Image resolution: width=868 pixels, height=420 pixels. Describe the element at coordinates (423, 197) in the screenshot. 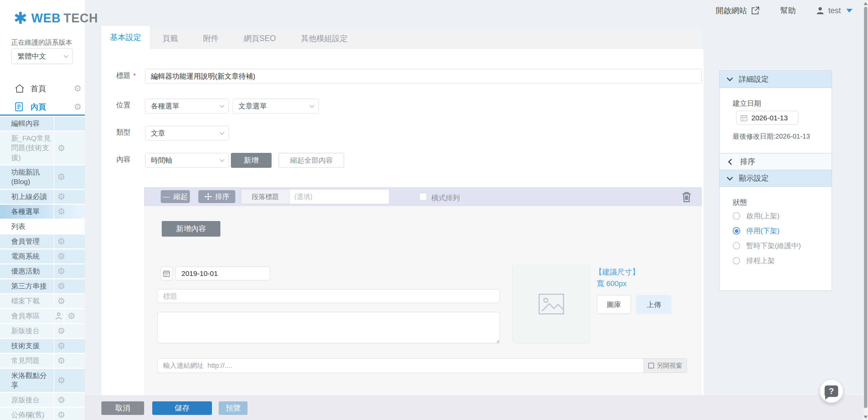

I see `horizontal-layout-checkbox` at that location.